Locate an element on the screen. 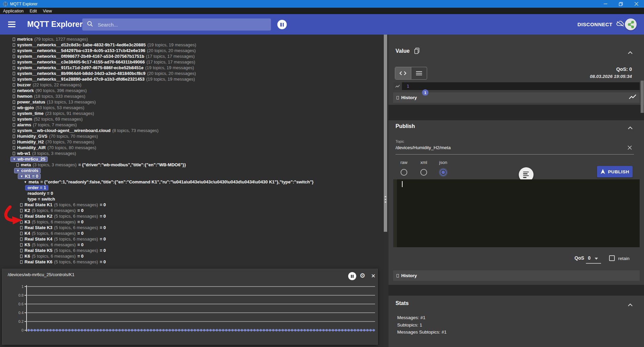 The image size is (644, 347). chart-pause-button is located at coordinates (352, 276).